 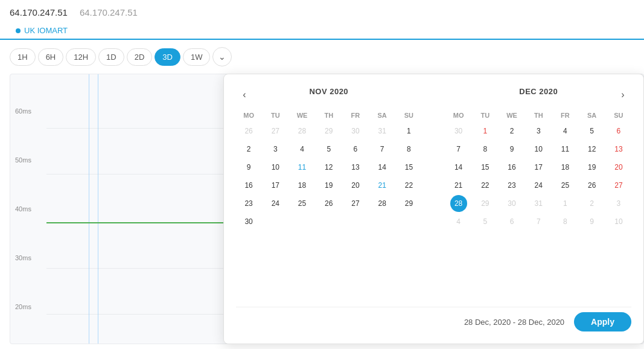 I want to click on dec-day-5: 5, so click(x=592, y=131).